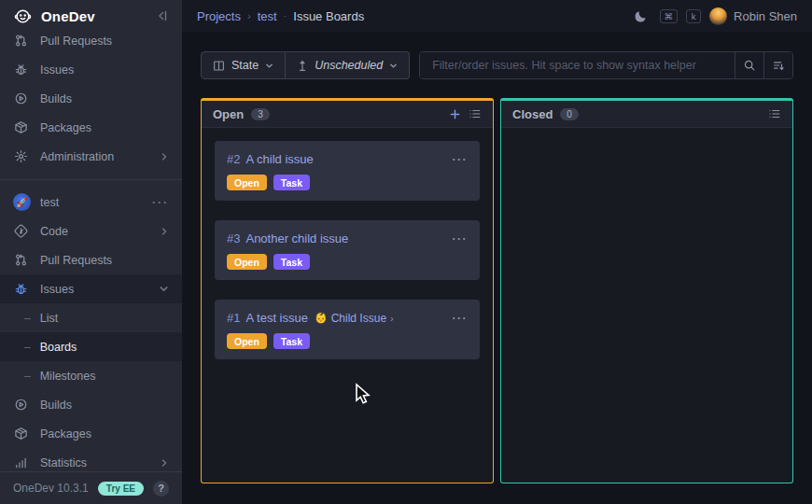 The image size is (812, 504). What do you see at coordinates (577, 65) in the screenshot?
I see `filter-input` at bounding box center [577, 65].